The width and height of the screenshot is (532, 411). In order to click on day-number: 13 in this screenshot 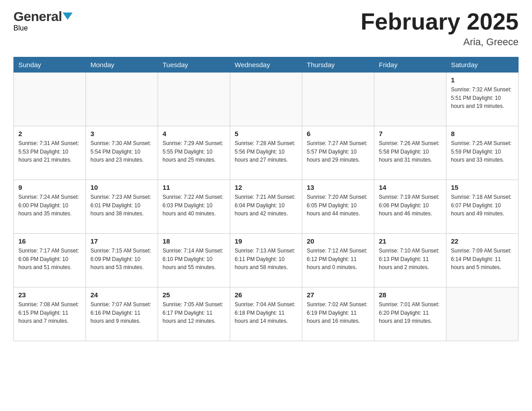, I will do `click(338, 187)`.